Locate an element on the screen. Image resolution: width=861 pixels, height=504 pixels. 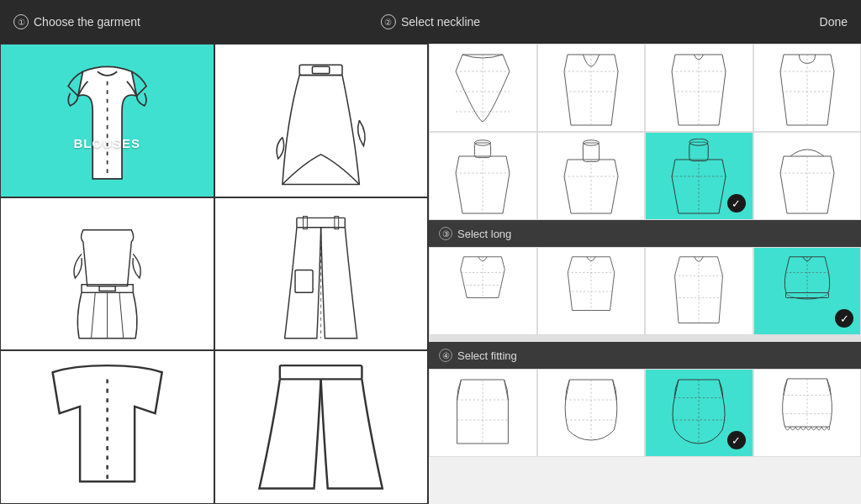
garment-blouses: BLOUSES is located at coordinates (108, 121).